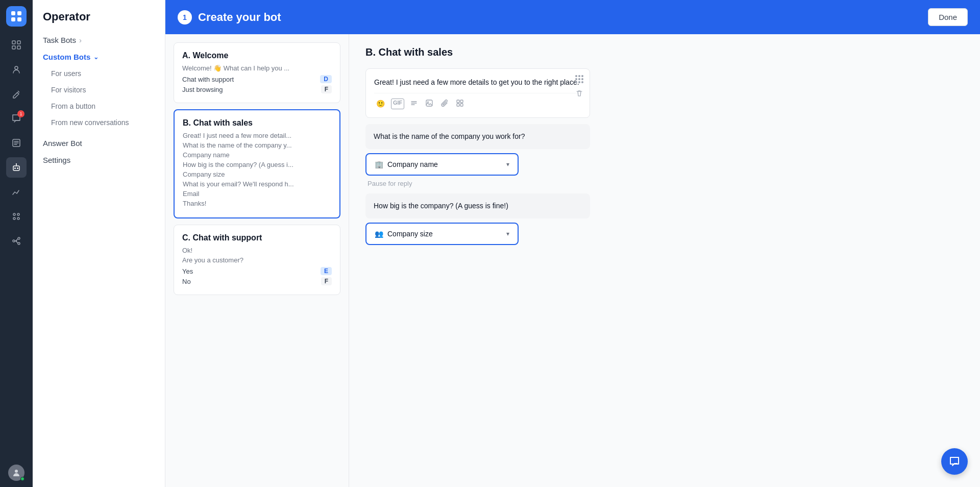 Image resolution: width=980 pixels, height=487 pixels. Describe the element at coordinates (478, 137) in the screenshot. I see `question-block-1: What is the name of the company you work…` at that location.